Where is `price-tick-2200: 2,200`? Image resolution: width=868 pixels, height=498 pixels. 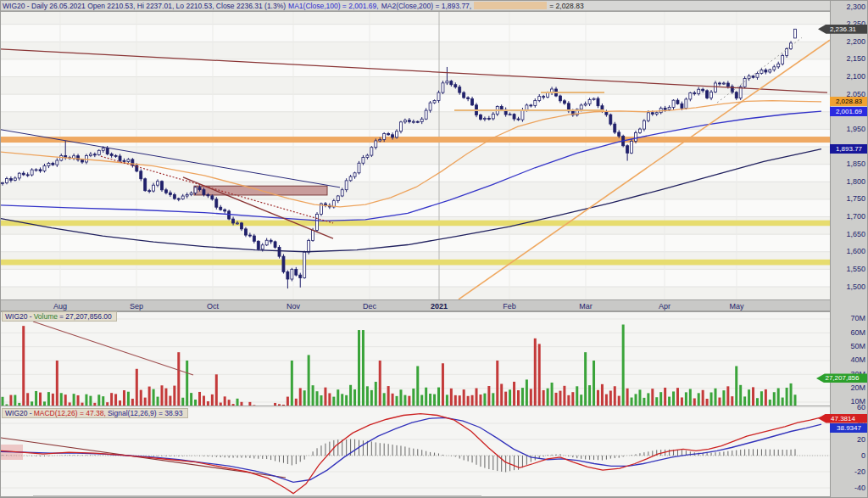 price-tick-2200: 2,200 is located at coordinates (849, 42).